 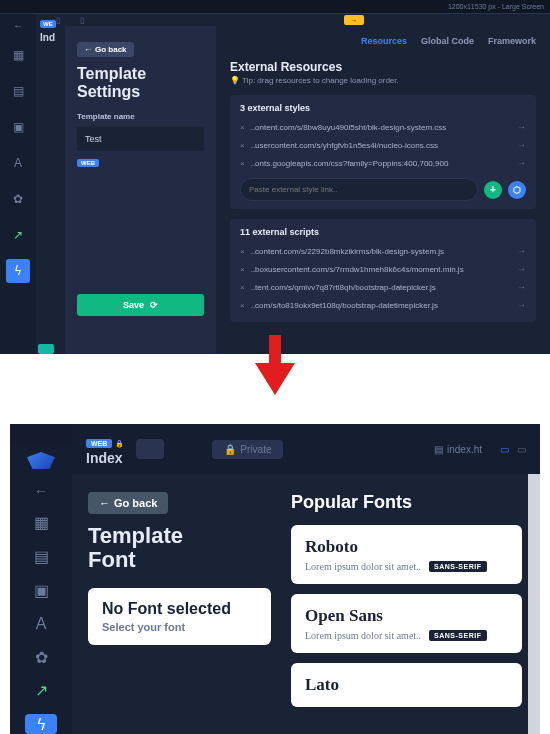 I want to click on tab-framework: Framework, so click(x=512, y=41).